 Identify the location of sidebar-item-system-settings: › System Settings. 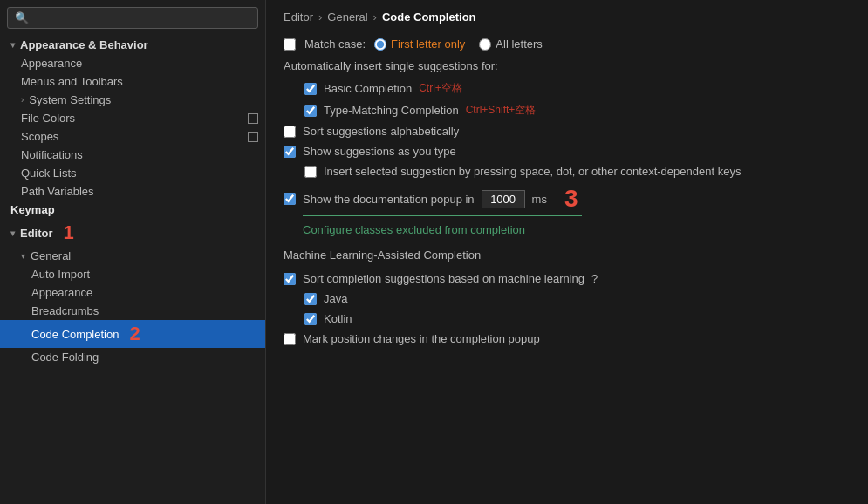
(133, 99).